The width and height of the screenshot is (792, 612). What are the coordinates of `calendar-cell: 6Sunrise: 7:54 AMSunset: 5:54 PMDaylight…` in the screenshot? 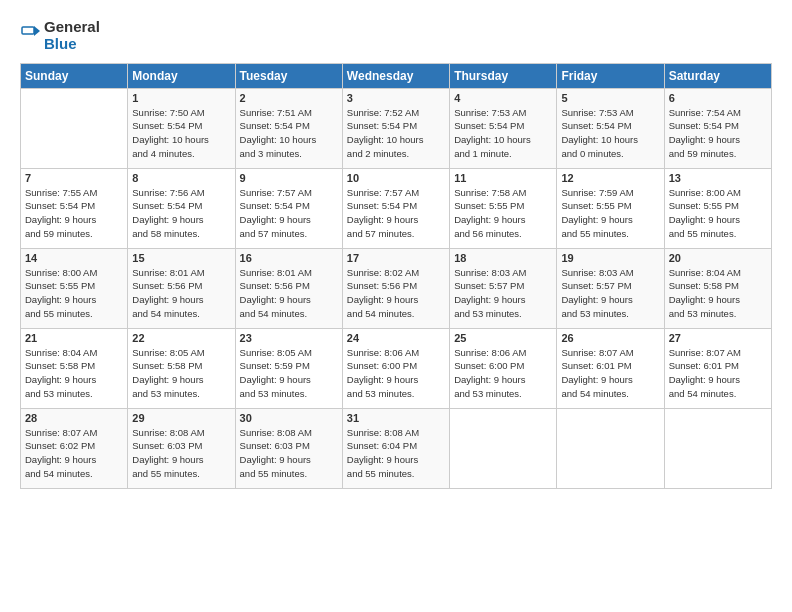 It's located at (718, 128).